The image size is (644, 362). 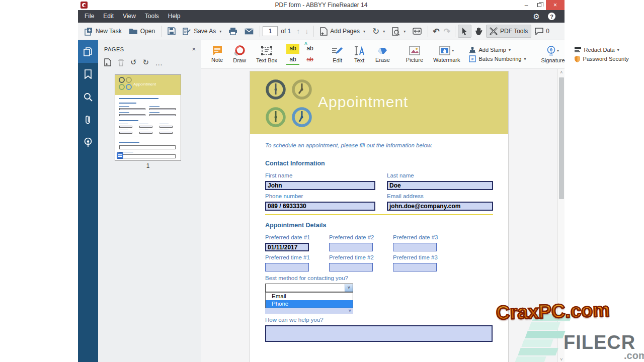 I want to click on signature-panel-icon, so click(x=88, y=142).